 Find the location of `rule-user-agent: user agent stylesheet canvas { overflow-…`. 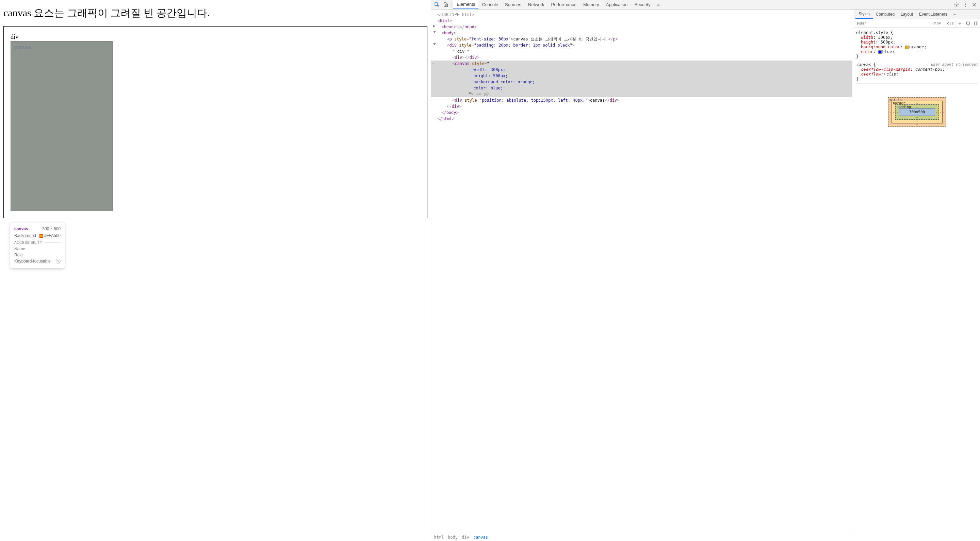

rule-user-agent: user agent stylesheet canvas { overflow-… is located at coordinates (917, 72).